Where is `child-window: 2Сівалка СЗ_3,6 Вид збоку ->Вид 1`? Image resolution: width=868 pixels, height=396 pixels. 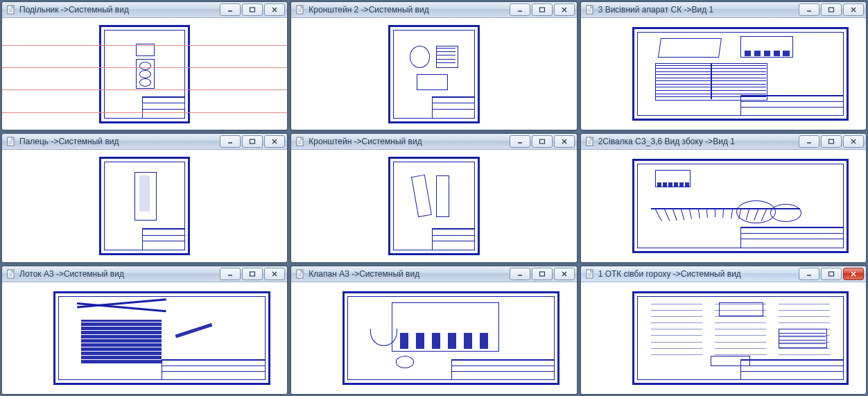 child-window: 2Сівалка СЗ_3,6 Вид збоку ->Вид 1 is located at coordinates (724, 198).